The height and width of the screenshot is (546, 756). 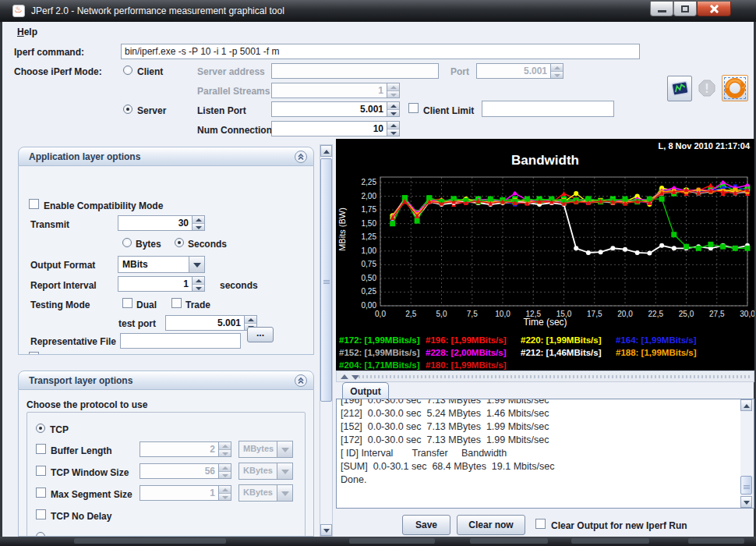 What do you see at coordinates (546, 376) in the screenshot?
I see `split-pane-divider` at bounding box center [546, 376].